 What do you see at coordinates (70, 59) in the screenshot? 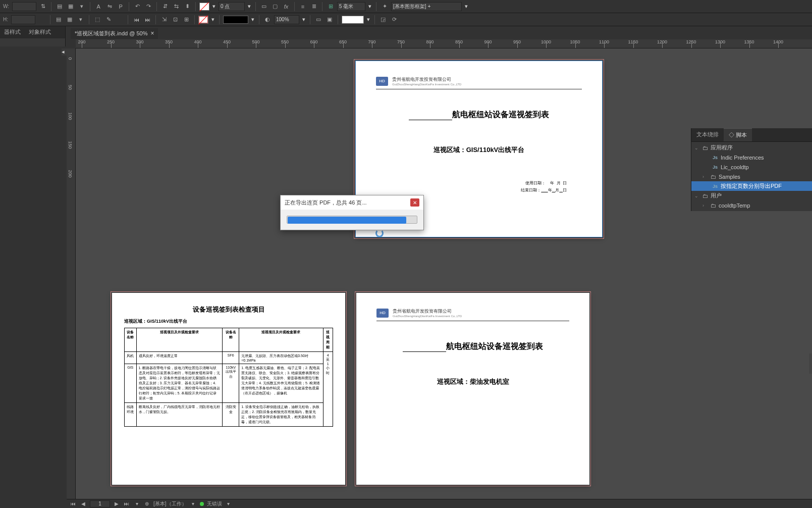
I see `ruler-number: 0` at bounding box center [70, 59].